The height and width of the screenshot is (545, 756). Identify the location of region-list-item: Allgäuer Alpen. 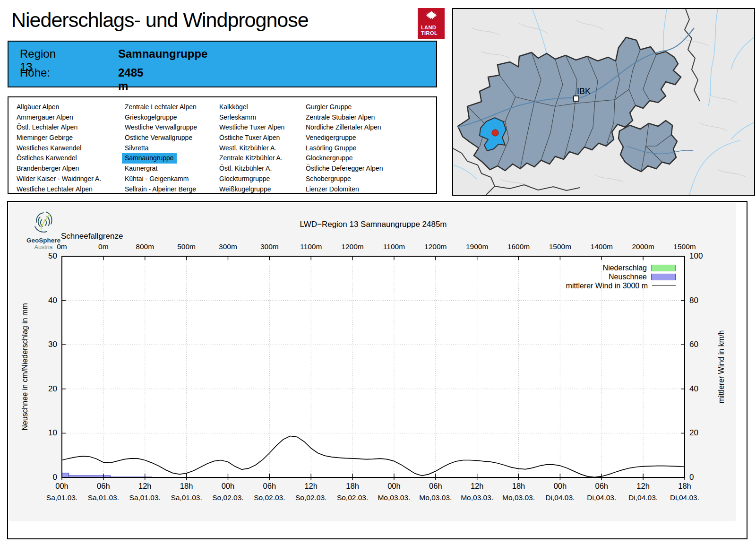
(59, 107).